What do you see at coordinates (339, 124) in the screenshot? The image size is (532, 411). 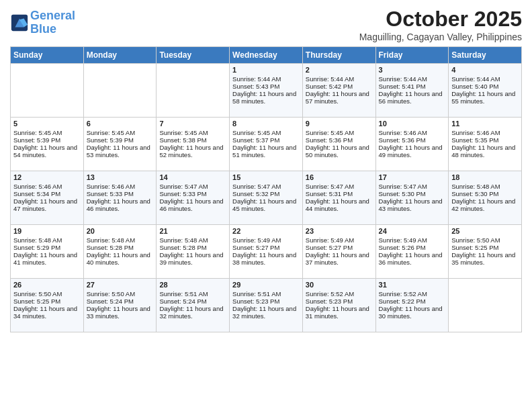 I see `day-number: 9` at bounding box center [339, 124].